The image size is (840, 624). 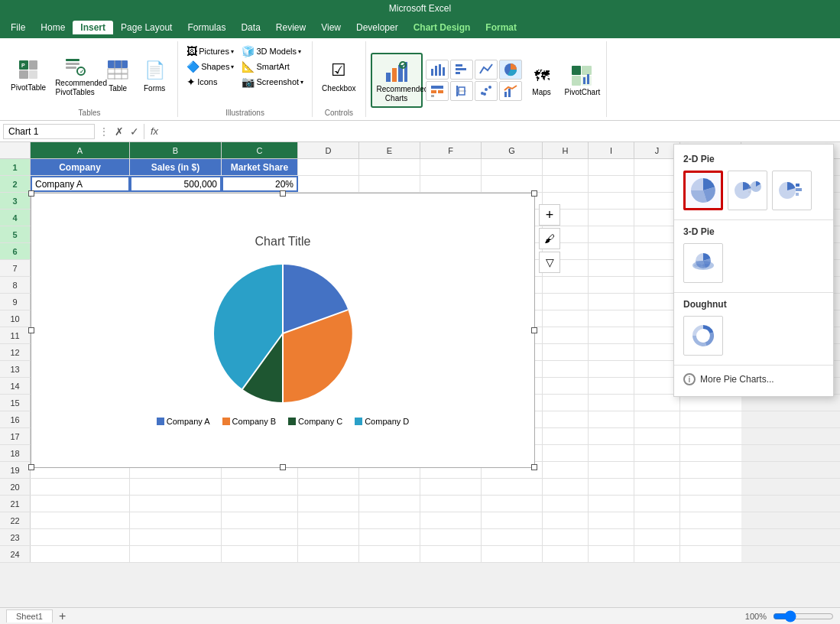 I want to click on cell-d1, so click(x=329, y=167).